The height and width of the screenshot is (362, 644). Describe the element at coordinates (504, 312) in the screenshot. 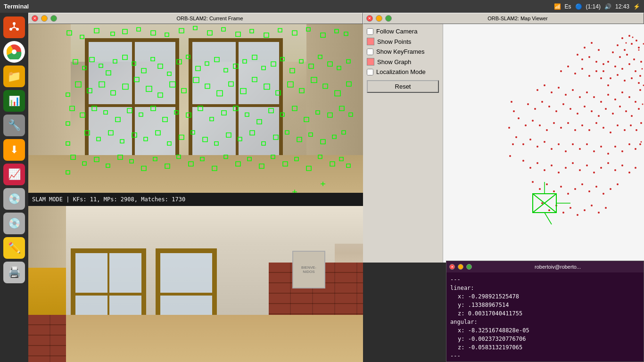

I see `bottom-right-area: ✕ robertoiv@roberto... --- linear: x: -0…` at that location.